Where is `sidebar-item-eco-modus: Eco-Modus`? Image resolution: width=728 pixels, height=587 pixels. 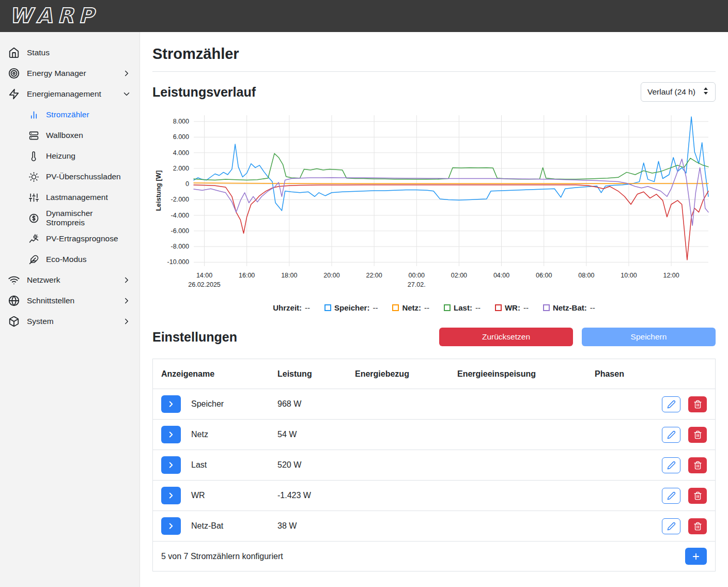
sidebar-item-eco-modus: Eco-Modus is located at coordinates (70, 259).